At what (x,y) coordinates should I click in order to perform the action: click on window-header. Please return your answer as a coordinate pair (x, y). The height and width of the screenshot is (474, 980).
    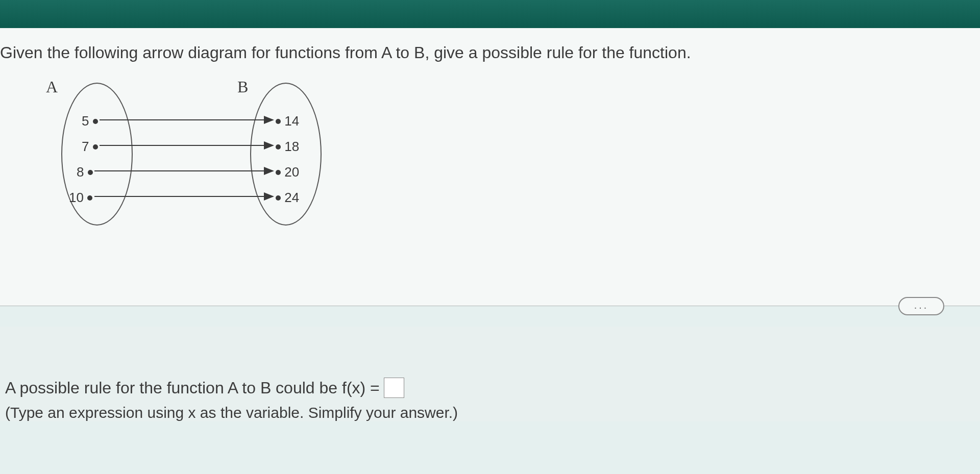
    Looking at the image, I should click on (490, 14).